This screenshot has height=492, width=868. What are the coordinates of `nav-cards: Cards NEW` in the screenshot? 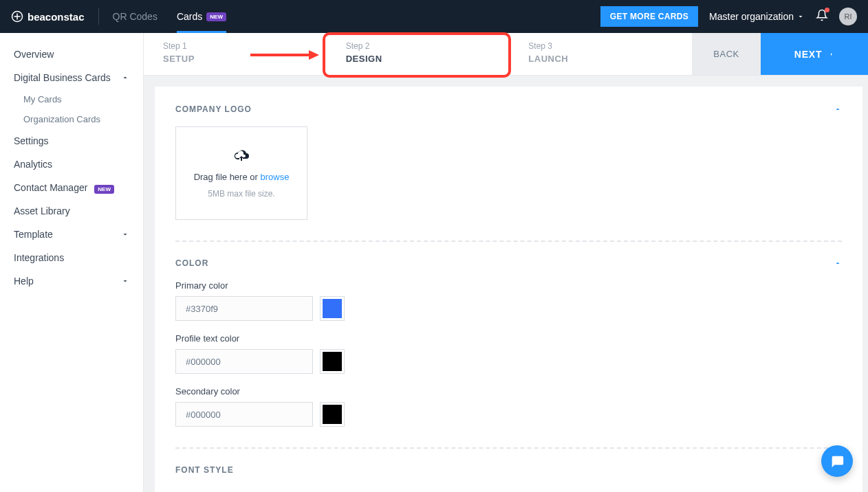 It's located at (202, 16).